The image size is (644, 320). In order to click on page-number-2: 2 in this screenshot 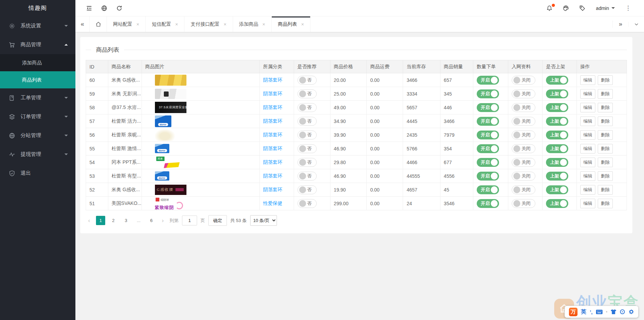, I will do `click(113, 221)`.